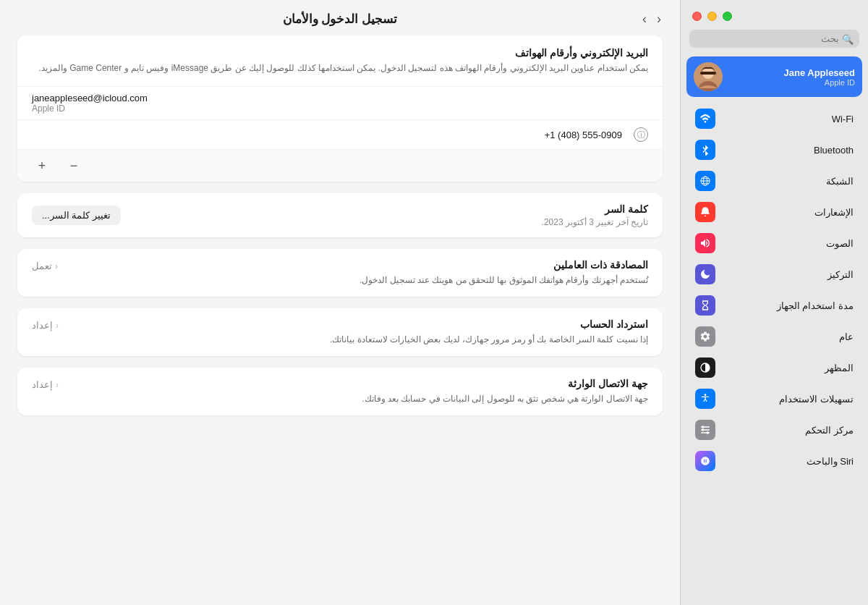 The width and height of the screenshot is (868, 605). What do you see at coordinates (42, 385) in the screenshot?
I see `legacy-action-label: إعداد` at bounding box center [42, 385].